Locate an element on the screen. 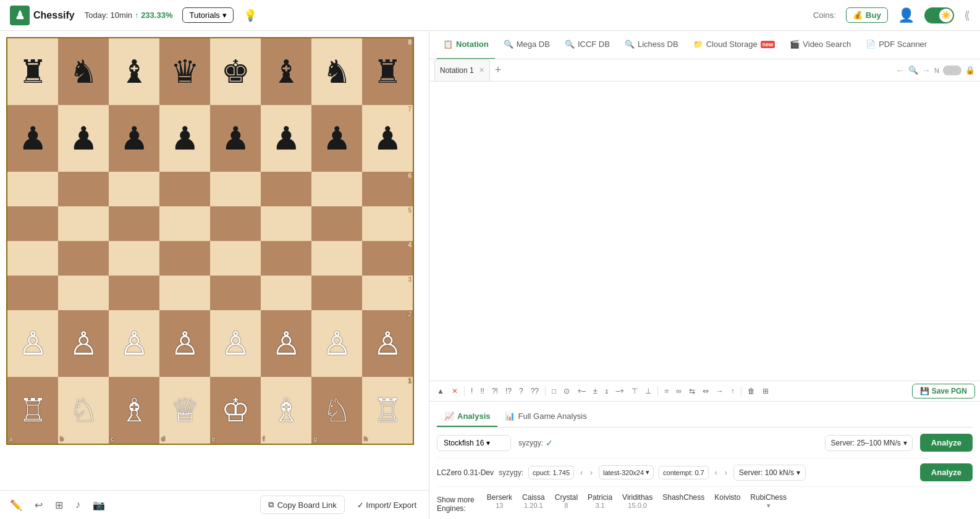 Image resolution: width=980 pixels, height=519 pixels. square-e7: ♟ is located at coordinates (235, 138).